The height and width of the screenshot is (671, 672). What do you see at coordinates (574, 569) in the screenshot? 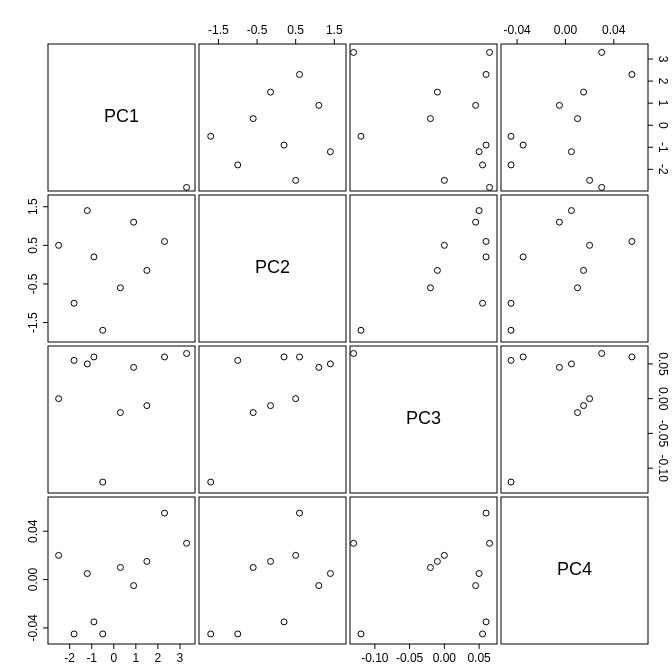
I see `diag-label-PC4: PC4` at bounding box center [574, 569].